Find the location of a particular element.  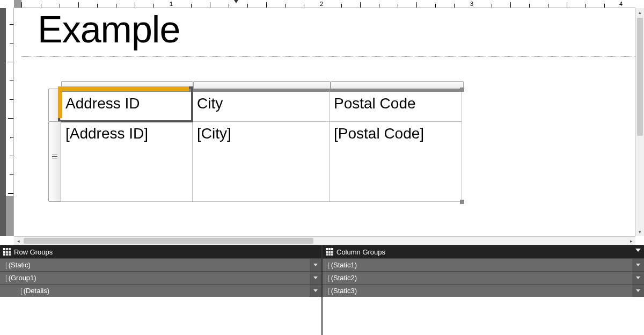

tablix-data-cell: [City] is located at coordinates (261, 162).